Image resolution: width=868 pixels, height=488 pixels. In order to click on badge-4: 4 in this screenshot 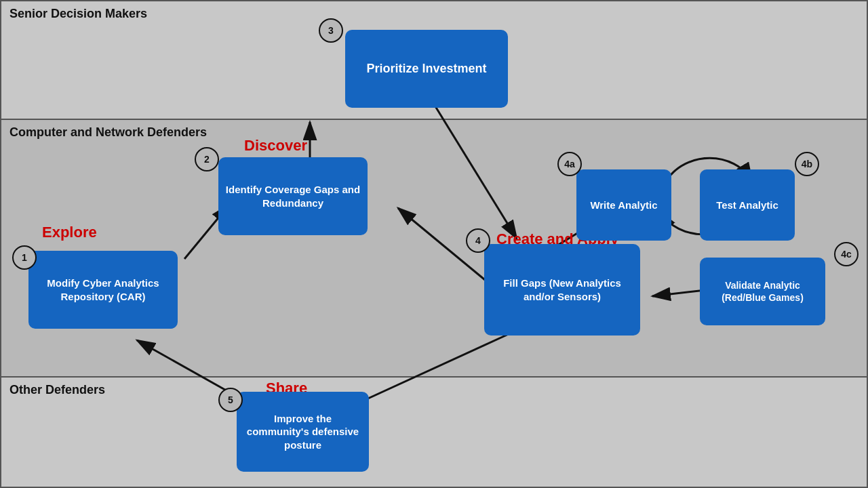, I will do `click(478, 241)`.